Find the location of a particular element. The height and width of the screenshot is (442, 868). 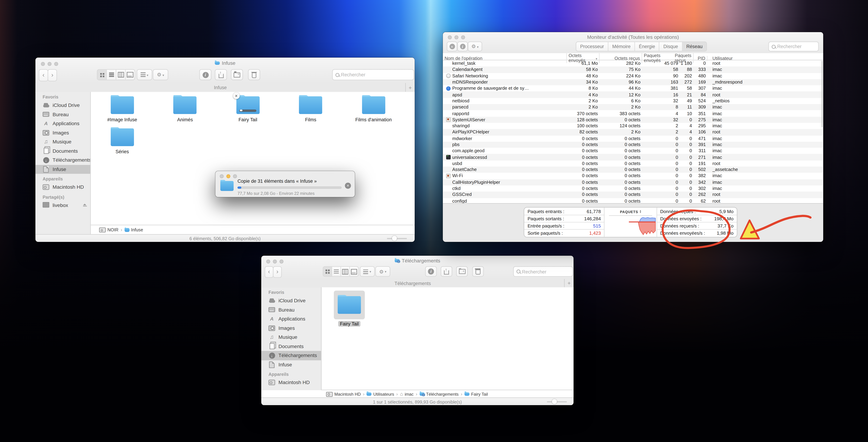

process-row: sharingd100 octets124 octets24295imac is located at coordinates (633, 126).